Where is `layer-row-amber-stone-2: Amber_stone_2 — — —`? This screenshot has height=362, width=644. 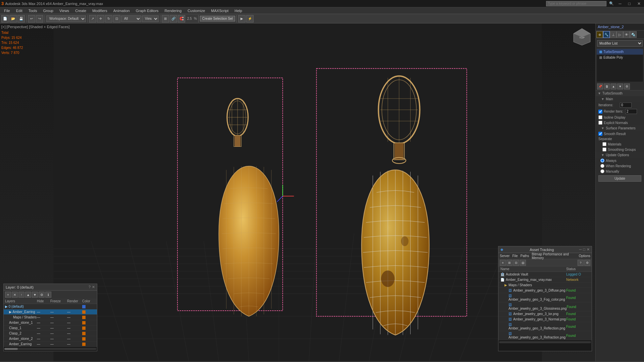 layer-row-amber-stone-2: Amber_stone_2 — — — is located at coordinates (50, 339).